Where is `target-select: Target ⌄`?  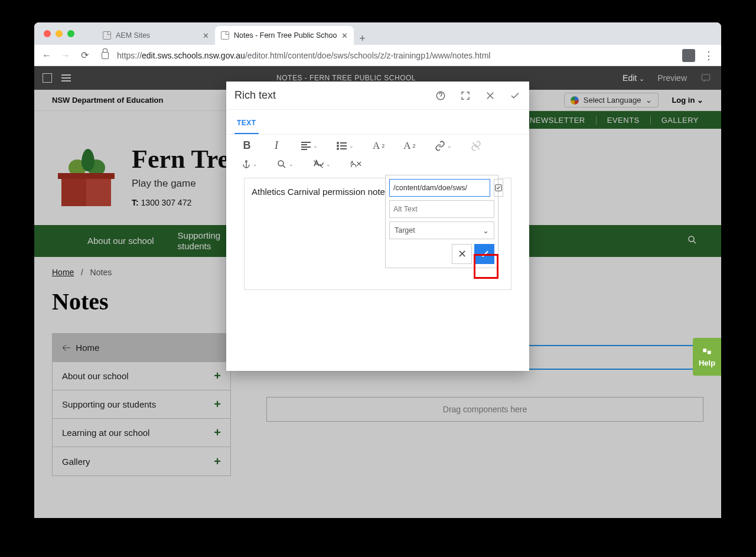
target-select: Target ⌄ is located at coordinates (442, 230).